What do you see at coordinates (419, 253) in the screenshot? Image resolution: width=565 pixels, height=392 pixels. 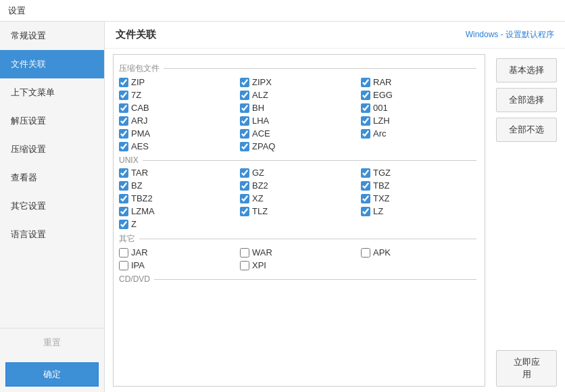 I see `checkbox-item-apk: APK` at bounding box center [419, 253].